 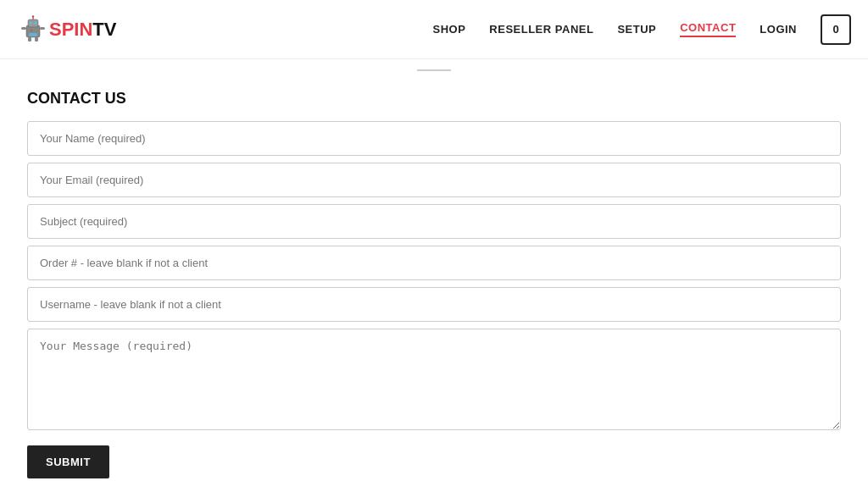 I want to click on site-header: SPIN TV SHOP RESELLER PANEL SETUP CONTAC…, so click(x=434, y=30).